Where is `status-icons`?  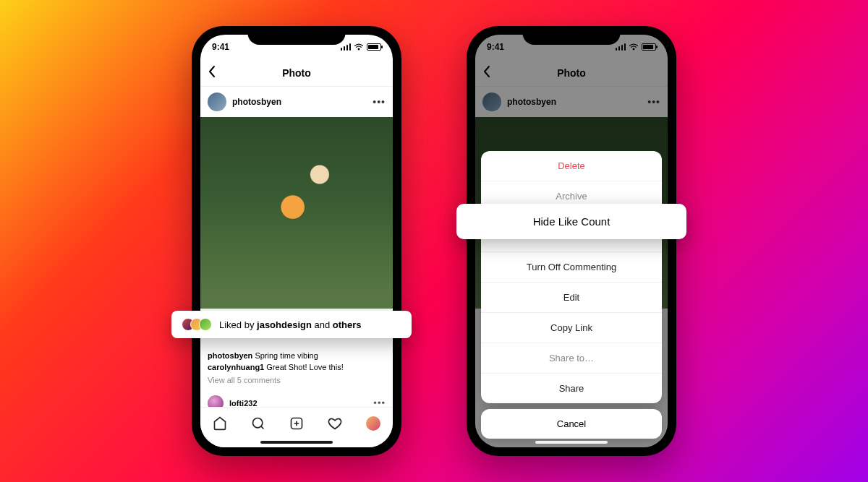
status-icons is located at coordinates (362, 47).